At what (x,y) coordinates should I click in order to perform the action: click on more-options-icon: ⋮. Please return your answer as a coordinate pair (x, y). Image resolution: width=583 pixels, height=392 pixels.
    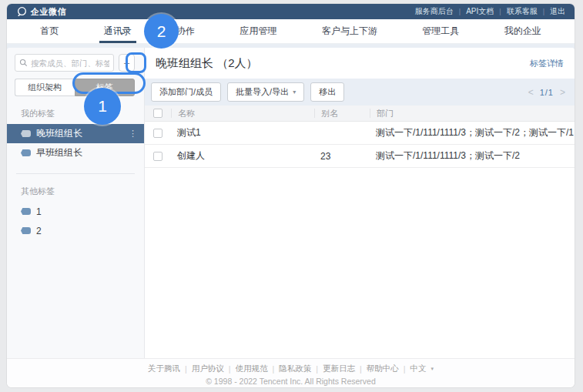
    Looking at the image, I should click on (132, 134).